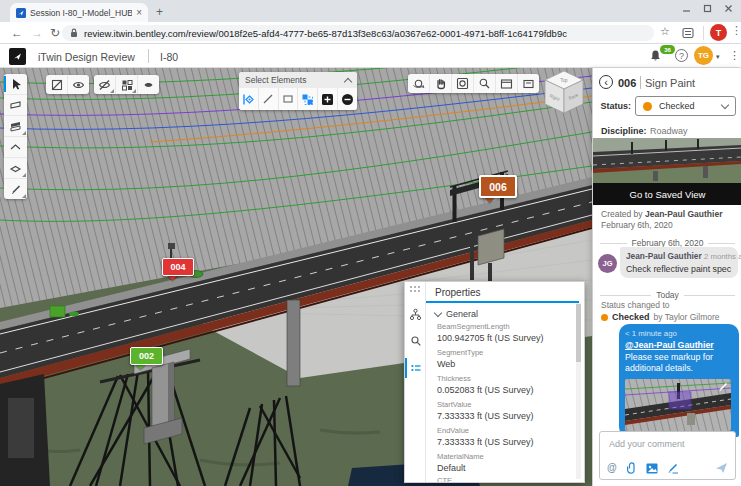 Image resolution: width=741 pixels, height=486 pixels. Describe the element at coordinates (670, 345) in the screenshot. I see `reply-mention: @Jean-Paul Gauthier` at that location.